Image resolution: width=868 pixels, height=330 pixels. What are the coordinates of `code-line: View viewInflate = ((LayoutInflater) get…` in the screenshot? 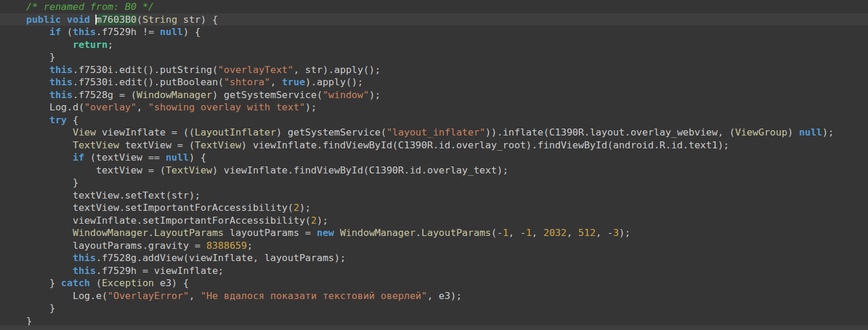 It's located at (434, 133).